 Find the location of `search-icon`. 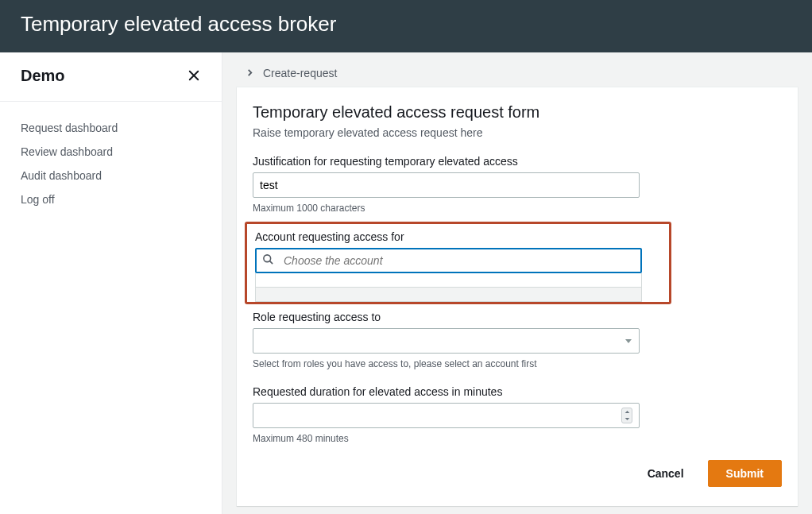

search-icon is located at coordinates (269, 261).